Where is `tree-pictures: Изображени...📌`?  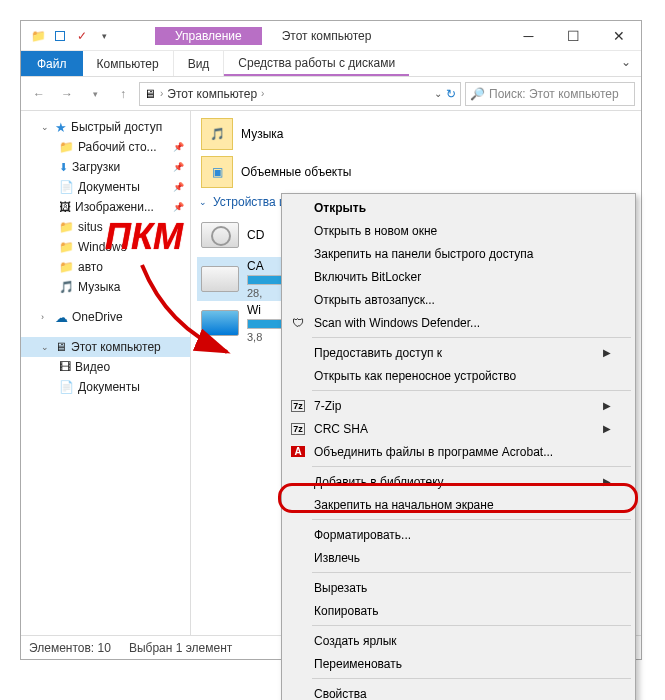 tree-pictures: Изображени...📌 is located at coordinates (106, 207).